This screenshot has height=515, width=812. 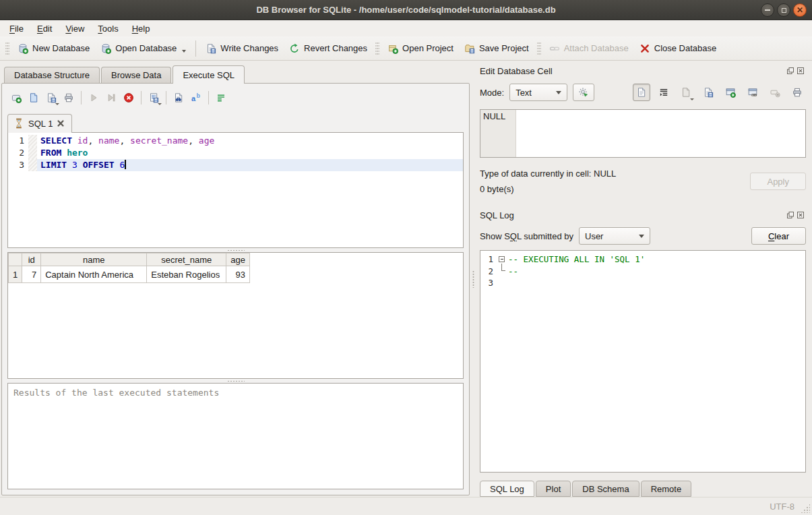 What do you see at coordinates (406, 28) in the screenshot?
I see `menu-bar: FileEditViewToolsHelp` at bounding box center [406, 28].